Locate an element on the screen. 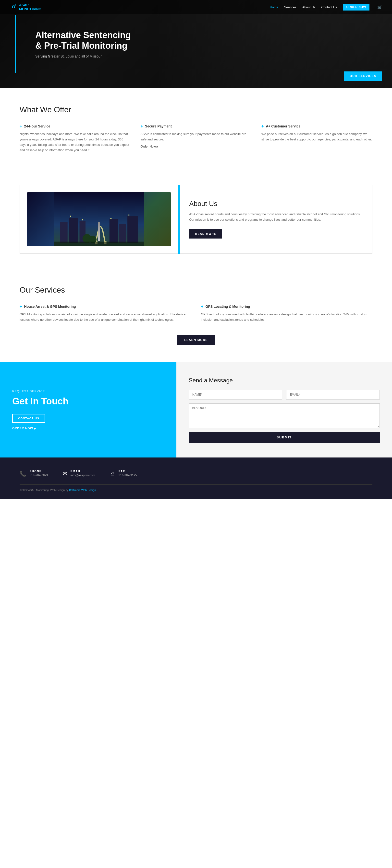 The width and height of the screenshot is (392, 868). email-input is located at coordinates (333, 395).